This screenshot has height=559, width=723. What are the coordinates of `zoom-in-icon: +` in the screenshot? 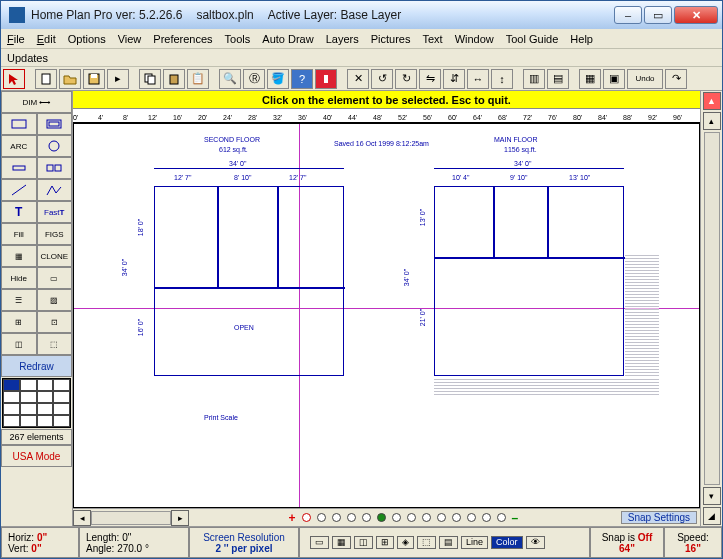 It's located at (292, 518).